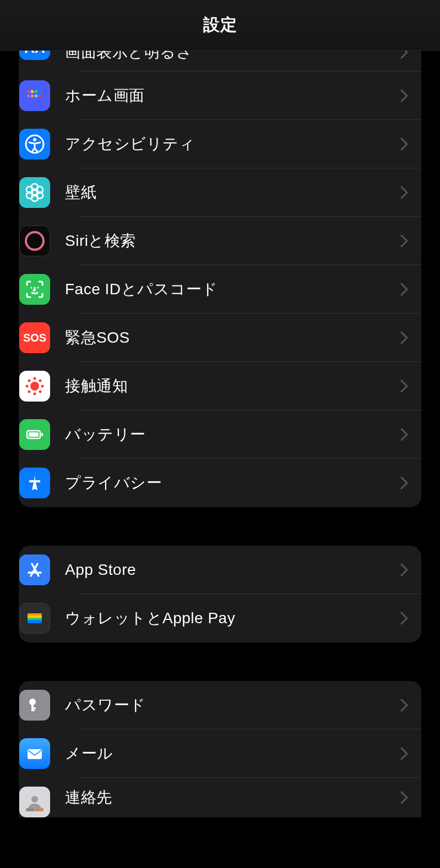  Describe the element at coordinates (220, 193) in the screenshot. I see `row-wallpaper: 壁紙` at that location.